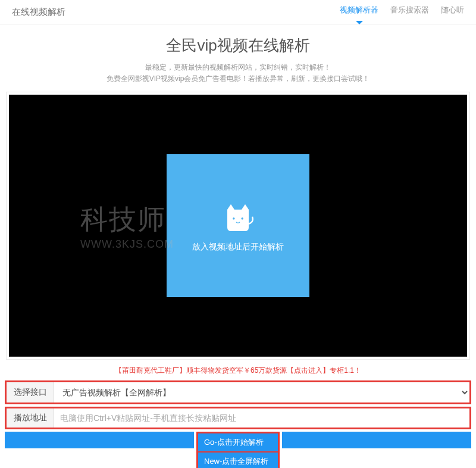 The height and width of the screenshot is (468, 476). What do you see at coordinates (127, 220) in the screenshot?
I see `watermark-main: 科技师` at bounding box center [127, 220].